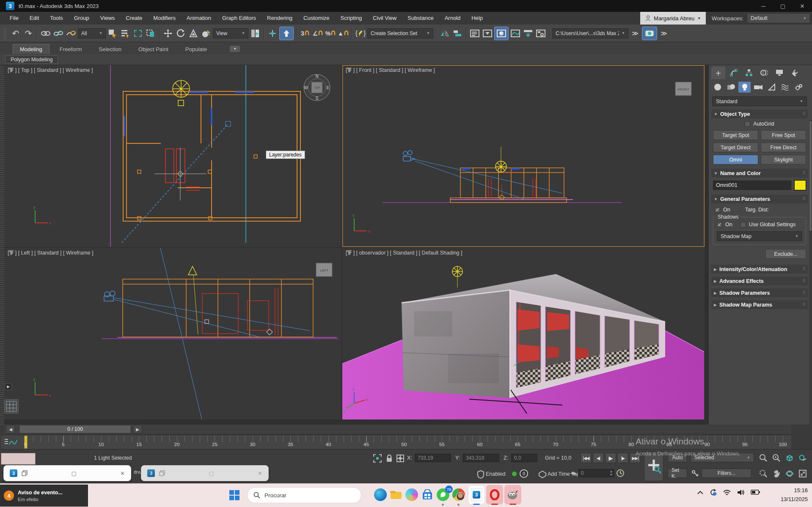  Describe the element at coordinates (528, 33) in the screenshot. I see `render-frame-window-icon` at that location.